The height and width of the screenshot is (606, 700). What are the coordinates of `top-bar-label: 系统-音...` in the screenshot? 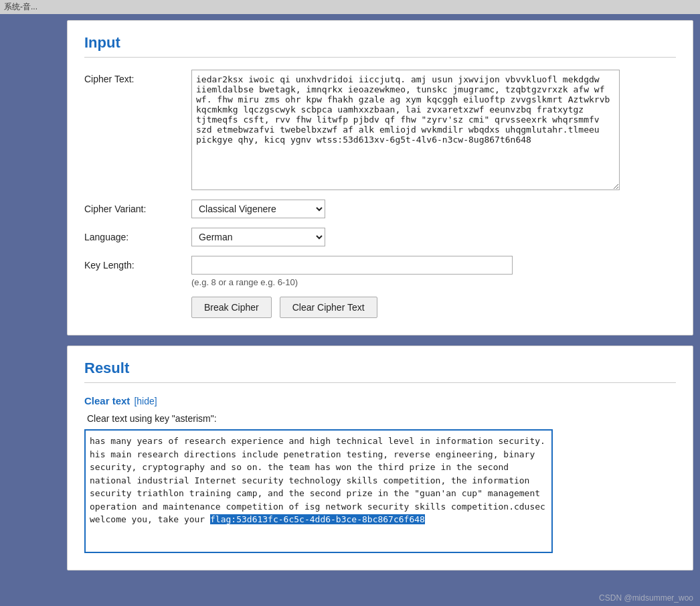 It's located at (21, 7).